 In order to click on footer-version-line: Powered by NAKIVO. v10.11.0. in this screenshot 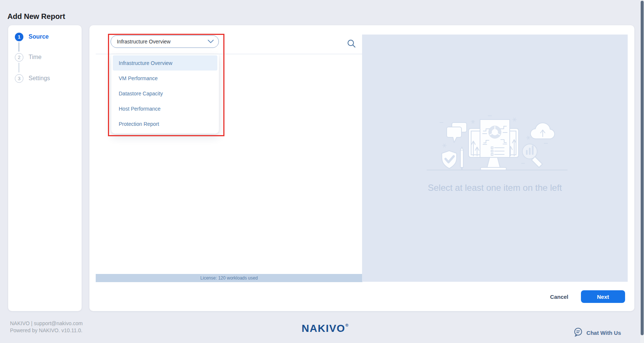, I will do `click(46, 330)`.